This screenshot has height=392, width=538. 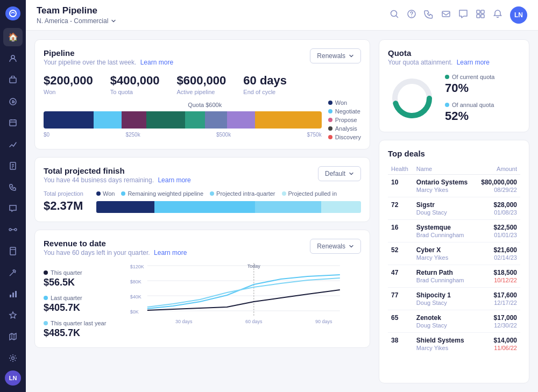 I want to click on proj-legend-intra: Projected intra-quarter, so click(x=242, y=194).